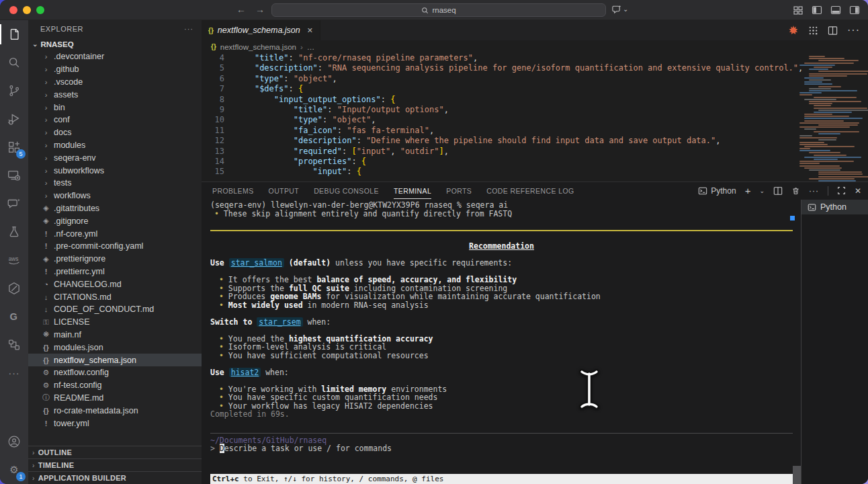 The image size is (868, 484). I want to click on code-line: 12 "description": "Define where the pipe…, so click(535, 141).